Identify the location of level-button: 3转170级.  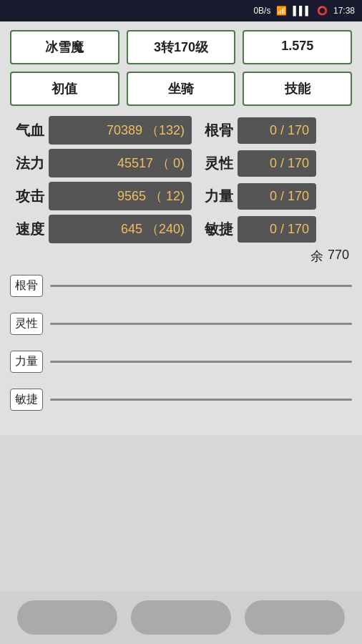
(182, 47).